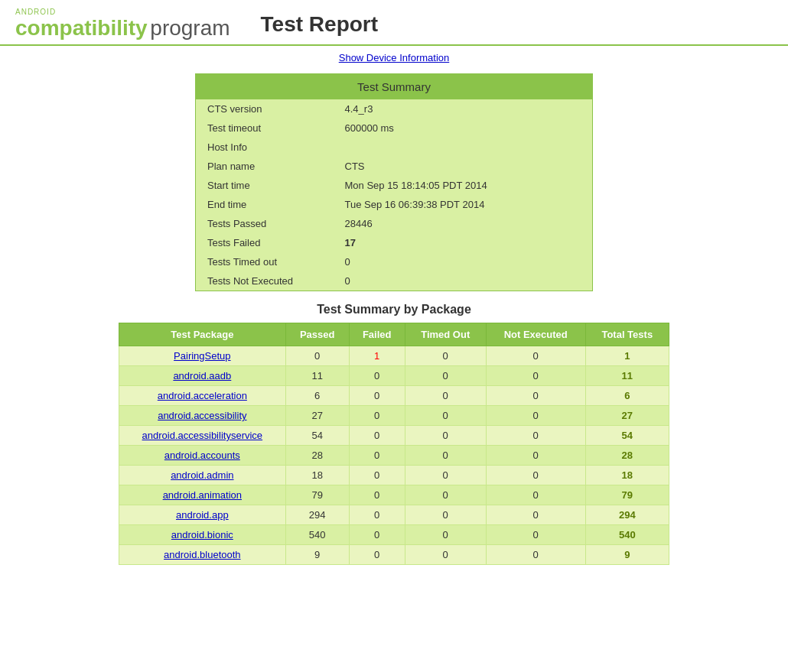  Describe the element at coordinates (395, 376) in the screenshot. I see `table-row: android.aadb1100011` at that location.